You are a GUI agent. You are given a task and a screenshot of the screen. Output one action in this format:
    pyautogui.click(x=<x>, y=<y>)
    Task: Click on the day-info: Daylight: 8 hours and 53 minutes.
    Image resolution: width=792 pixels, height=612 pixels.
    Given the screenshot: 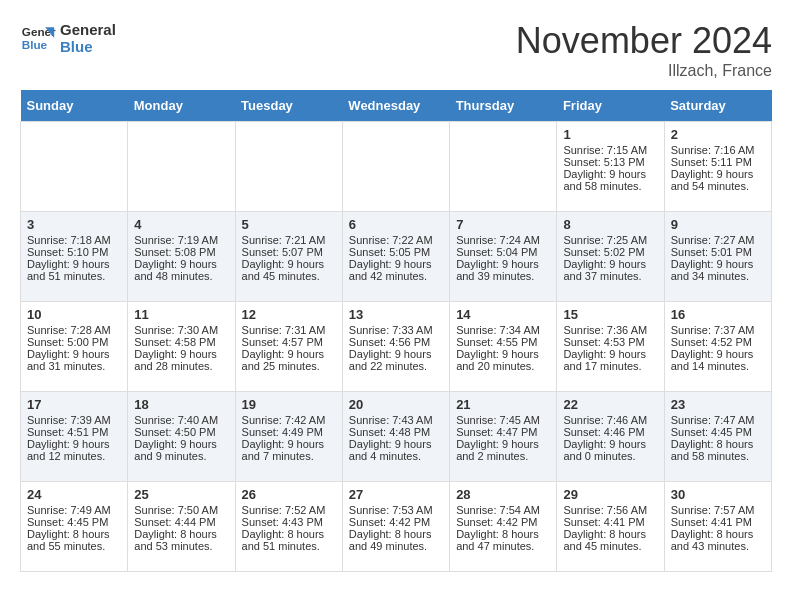 What is the action you would take?
    pyautogui.click(x=181, y=540)
    